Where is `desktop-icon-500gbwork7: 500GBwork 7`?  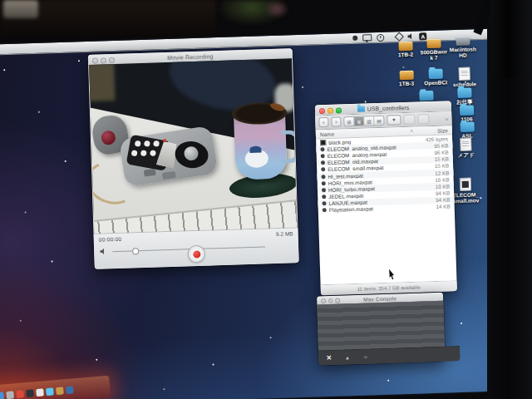
desktop-icon-500gbwork7: 500GBwork 7 is located at coordinates (434, 50).